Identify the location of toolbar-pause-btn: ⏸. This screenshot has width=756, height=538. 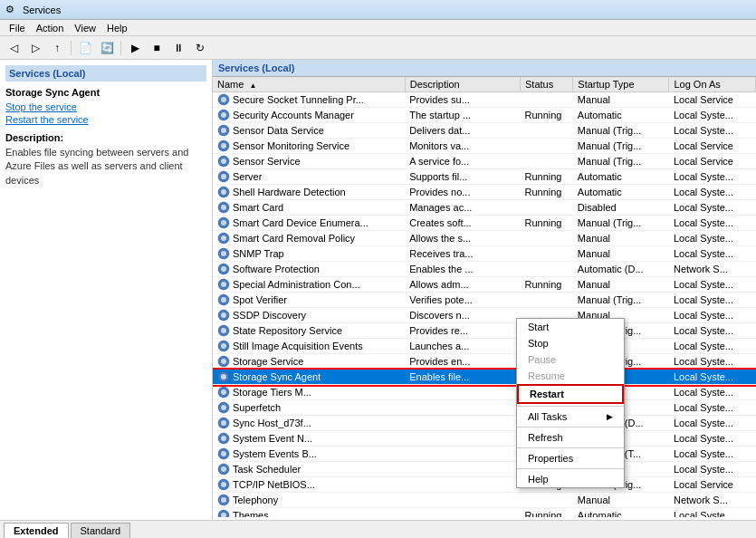
(178, 48).